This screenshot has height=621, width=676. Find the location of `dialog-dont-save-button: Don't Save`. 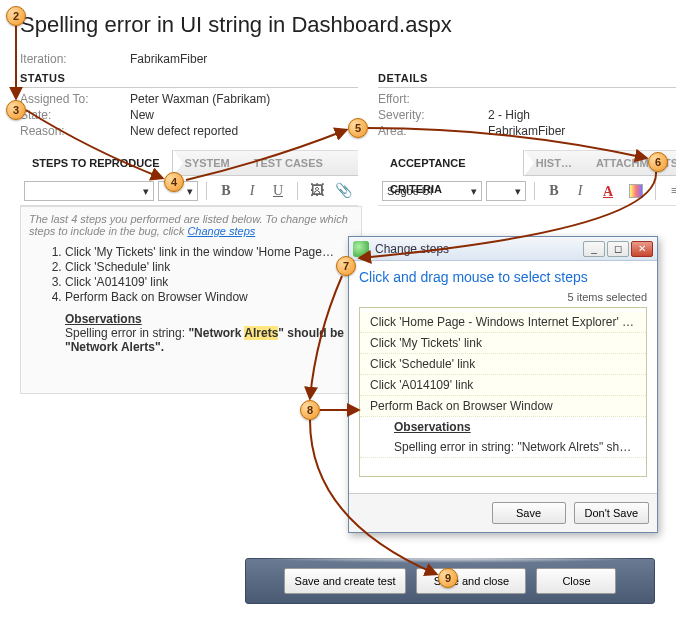

dialog-dont-save-button: Don't Save is located at coordinates (612, 513).